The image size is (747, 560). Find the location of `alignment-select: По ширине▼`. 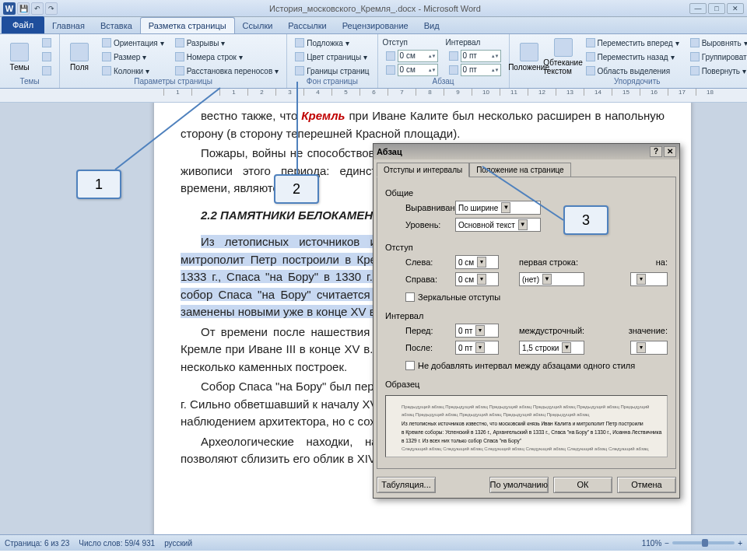

alignment-select: По ширине▼ is located at coordinates (498, 208).